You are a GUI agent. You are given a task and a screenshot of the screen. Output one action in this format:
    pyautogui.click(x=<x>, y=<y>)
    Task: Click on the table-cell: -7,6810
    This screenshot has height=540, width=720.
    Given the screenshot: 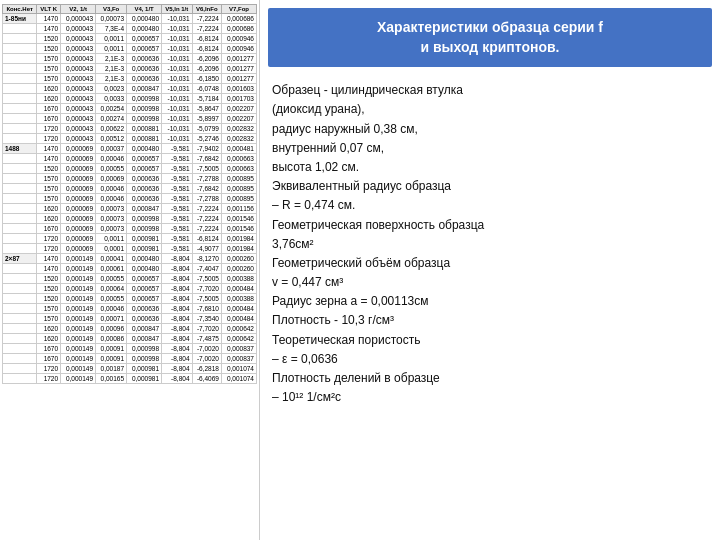 What is the action you would take?
    pyautogui.click(x=206, y=309)
    